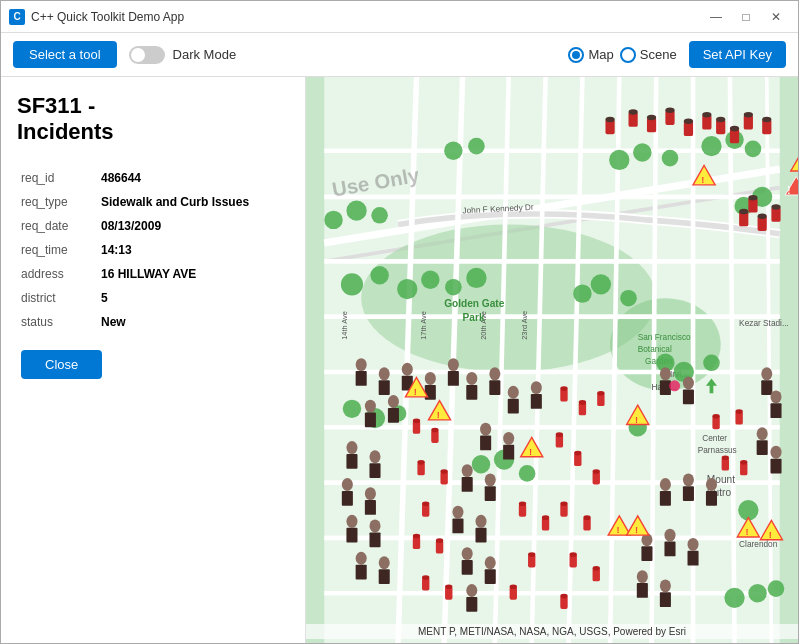 The width and height of the screenshot is (799, 644). Describe the element at coordinates (746, 17) in the screenshot. I see `maximize-button: □` at that location.